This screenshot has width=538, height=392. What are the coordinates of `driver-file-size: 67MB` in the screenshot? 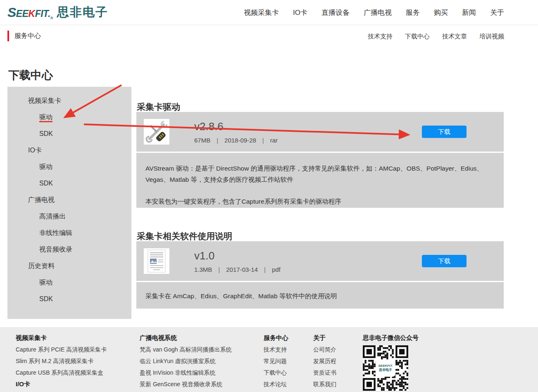 It's located at (202, 140).